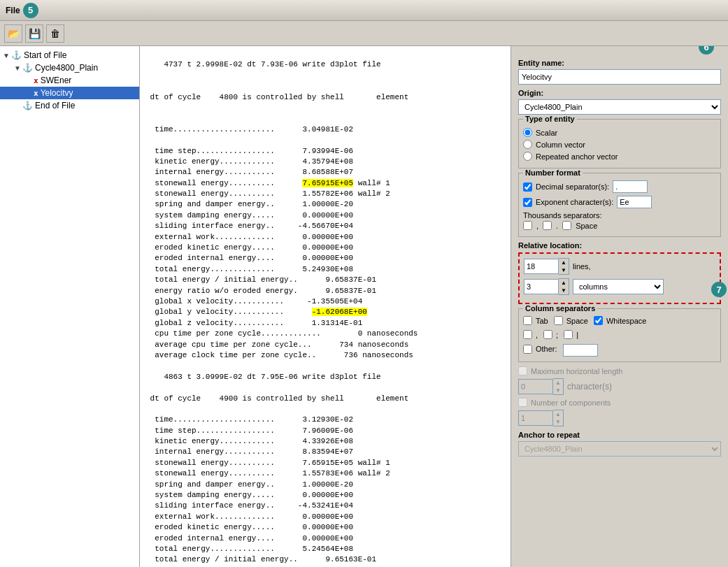 This screenshot has width=728, height=567. I want to click on tab-label: Tab, so click(542, 321).